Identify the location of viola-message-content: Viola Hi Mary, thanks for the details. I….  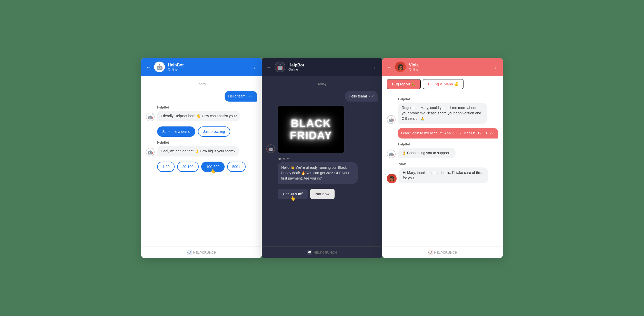
(444, 173).